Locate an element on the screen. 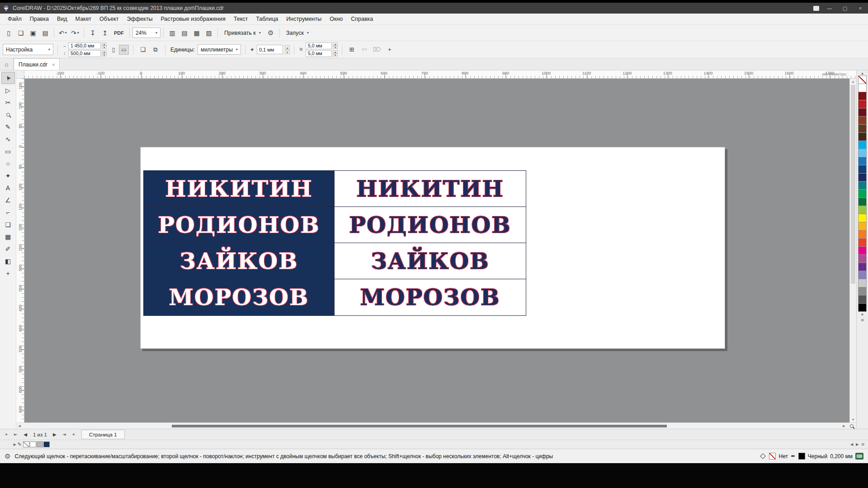  plate-cell-navy-1: РОДИОНОВ is located at coordinates (239, 225).